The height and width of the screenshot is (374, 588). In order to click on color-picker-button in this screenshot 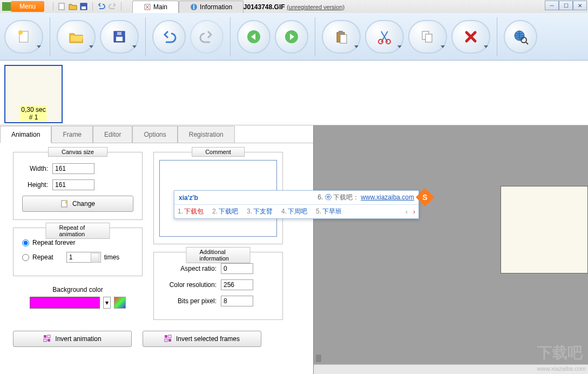, I will do `click(120, 303)`.